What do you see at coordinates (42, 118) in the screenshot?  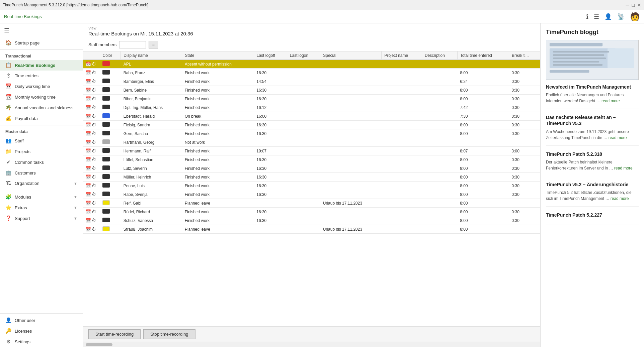 I see `sidebar-item-payroll-data: 💰 Payroll data` at bounding box center [42, 118].